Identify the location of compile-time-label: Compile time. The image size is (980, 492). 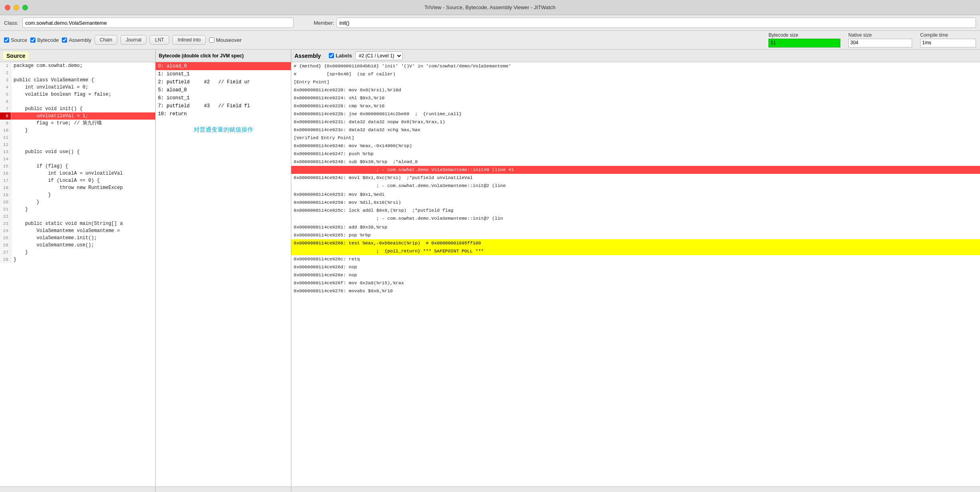
(948, 35).